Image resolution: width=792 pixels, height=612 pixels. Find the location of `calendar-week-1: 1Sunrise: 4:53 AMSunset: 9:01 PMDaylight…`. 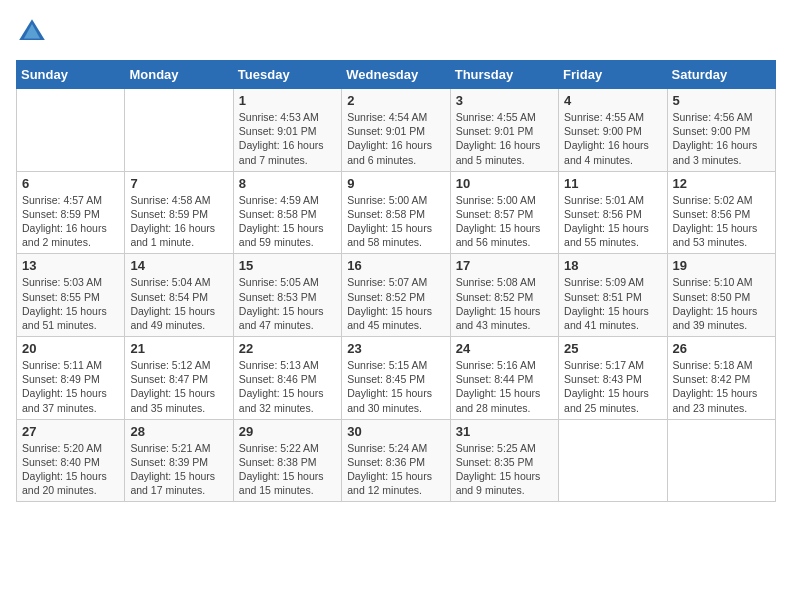

calendar-week-1: 1Sunrise: 4:53 AMSunset: 9:01 PMDaylight… is located at coordinates (396, 130).